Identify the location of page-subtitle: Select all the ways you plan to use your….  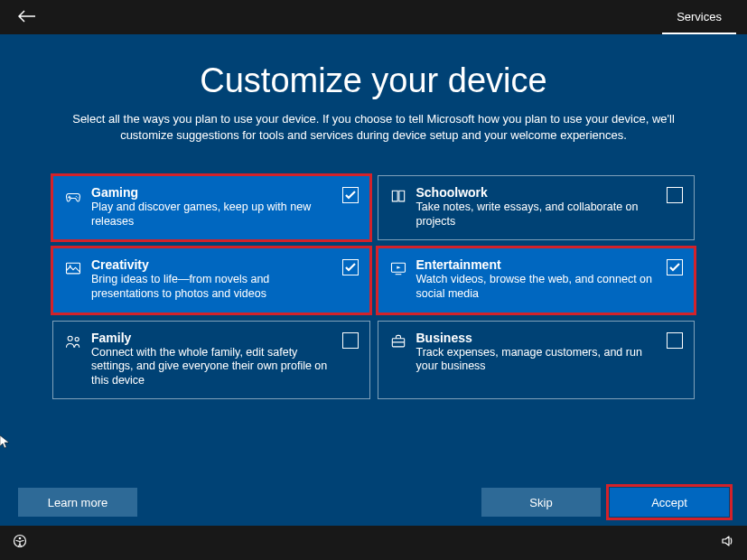
(374, 126).